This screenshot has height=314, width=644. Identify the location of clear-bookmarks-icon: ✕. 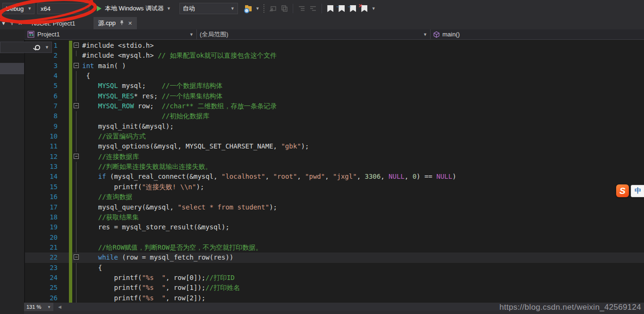
(364, 9).